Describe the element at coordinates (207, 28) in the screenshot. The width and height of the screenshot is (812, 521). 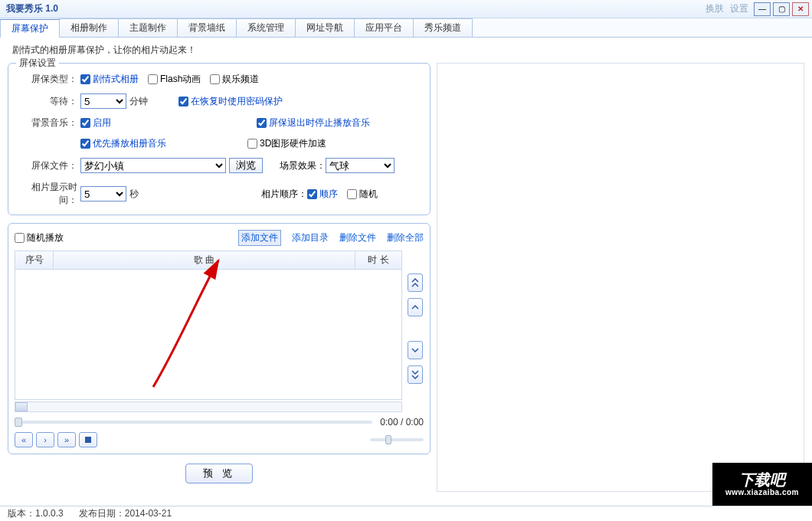
I see `tab-wallpaper: 背景墙纸` at that location.